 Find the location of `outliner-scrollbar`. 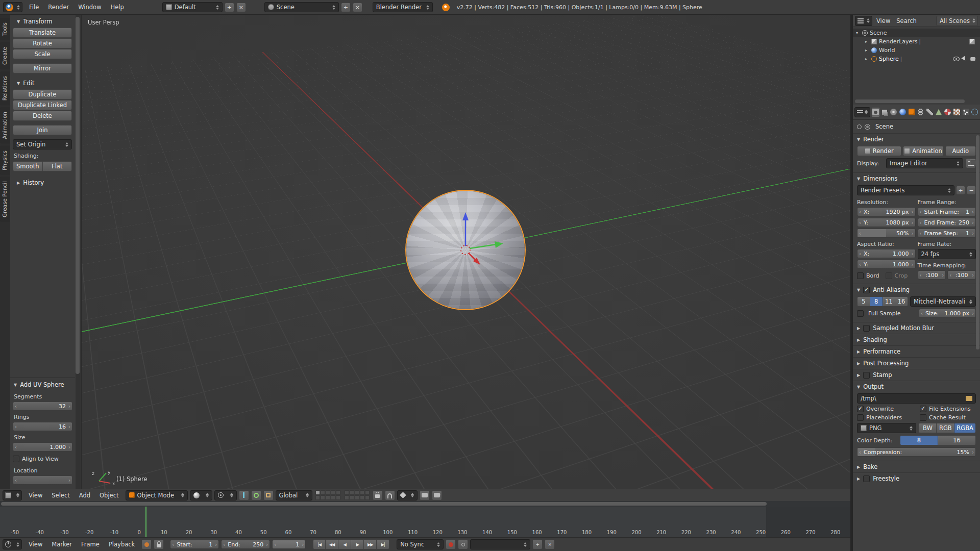

outliner-scrollbar is located at coordinates (910, 101).